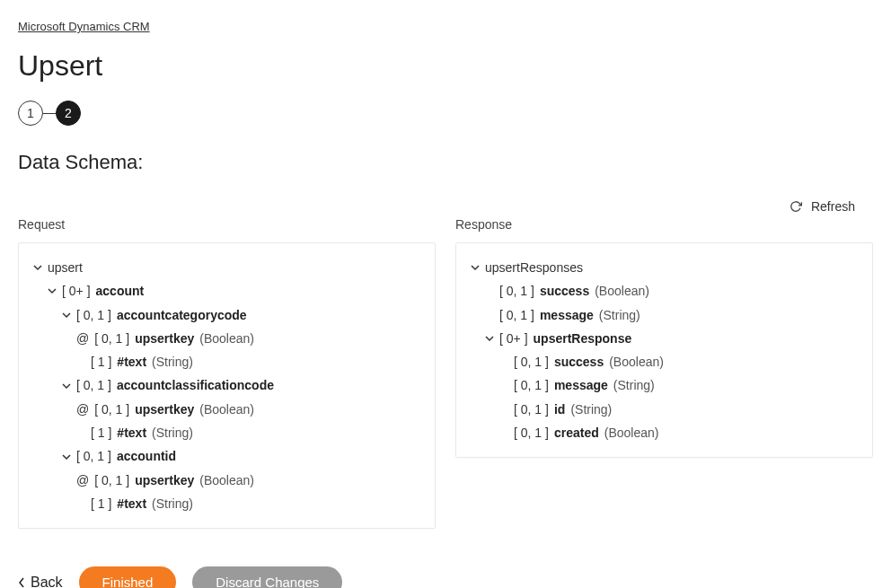 This screenshot has width=891, height=588. I want to click on step-connector, so click(49, 113).